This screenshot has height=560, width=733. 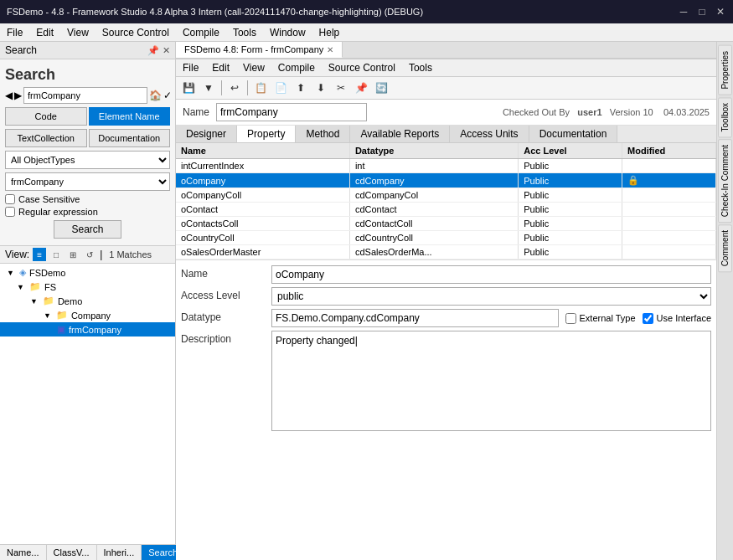 I want to click on documentation-button: Documentation, so click(x=130, y=138).